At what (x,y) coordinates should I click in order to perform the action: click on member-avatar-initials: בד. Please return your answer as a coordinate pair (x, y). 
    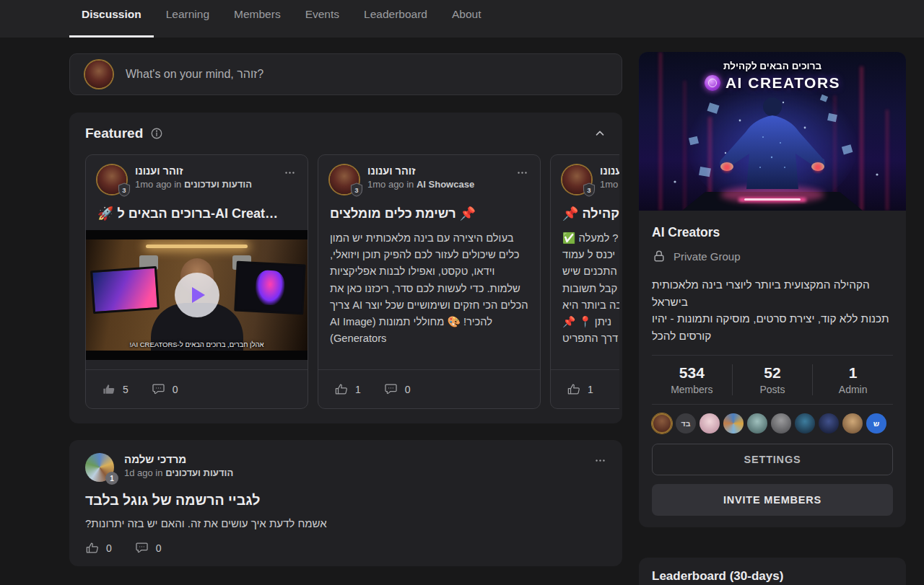
    Looking at the image, I should click on (686, 423).